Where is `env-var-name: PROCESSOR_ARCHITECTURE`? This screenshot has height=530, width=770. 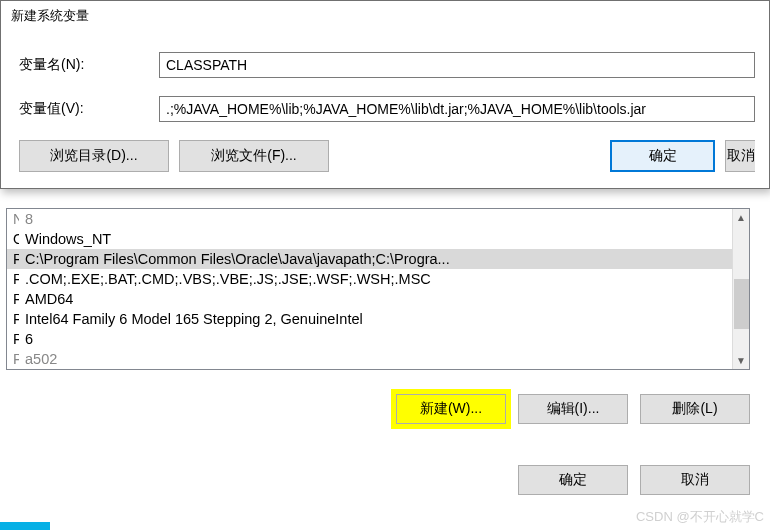
env-var-name: PROCESSOR_ARCHITECTURE is located at coordinates (13, 299).